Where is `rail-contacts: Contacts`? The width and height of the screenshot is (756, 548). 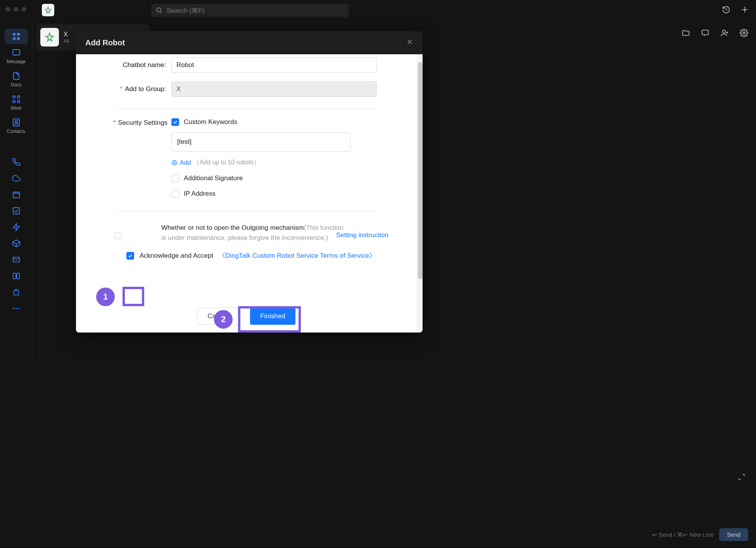 rail-contacts: Contacts is located at coordinates (16, 126).